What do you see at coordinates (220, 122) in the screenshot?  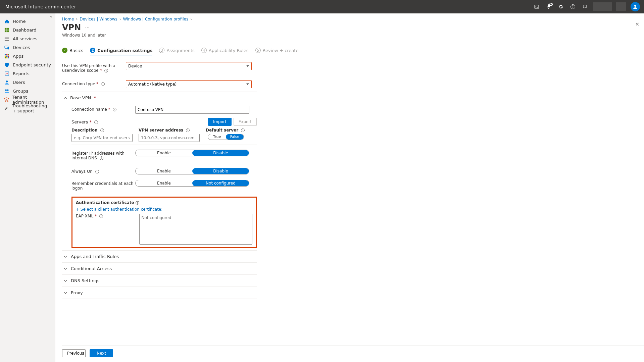 I see `import-button: Import` at bounding box center [220, 122].